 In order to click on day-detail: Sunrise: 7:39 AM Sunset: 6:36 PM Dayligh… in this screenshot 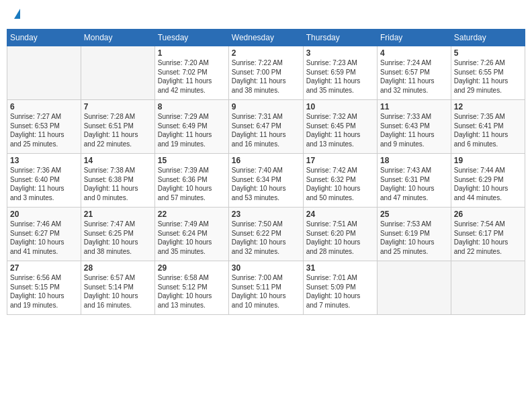, I will do `click(192, 184)`.